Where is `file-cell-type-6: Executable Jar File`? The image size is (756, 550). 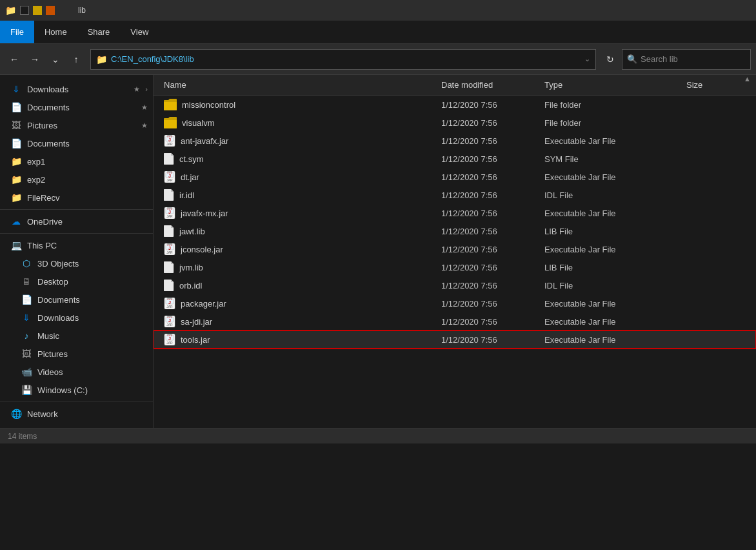 file-cell-type-6: Executable Jar File is located at coordinates (610, 213).